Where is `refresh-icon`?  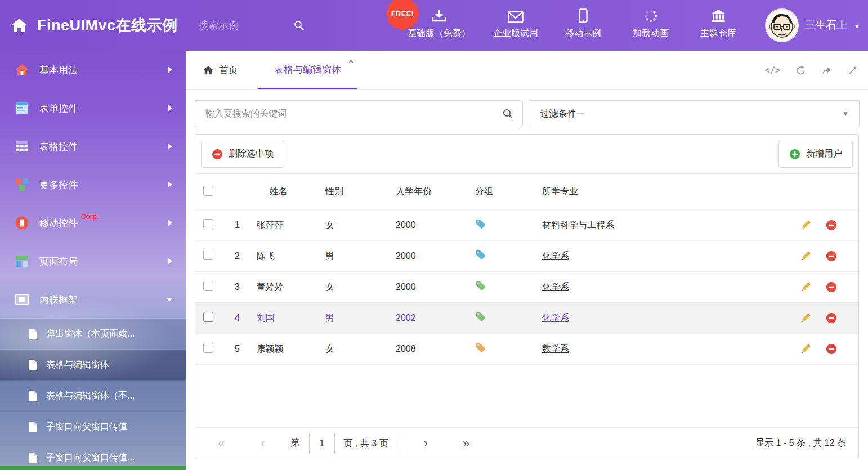 refresh-icon is located at coordinates (800, 71).